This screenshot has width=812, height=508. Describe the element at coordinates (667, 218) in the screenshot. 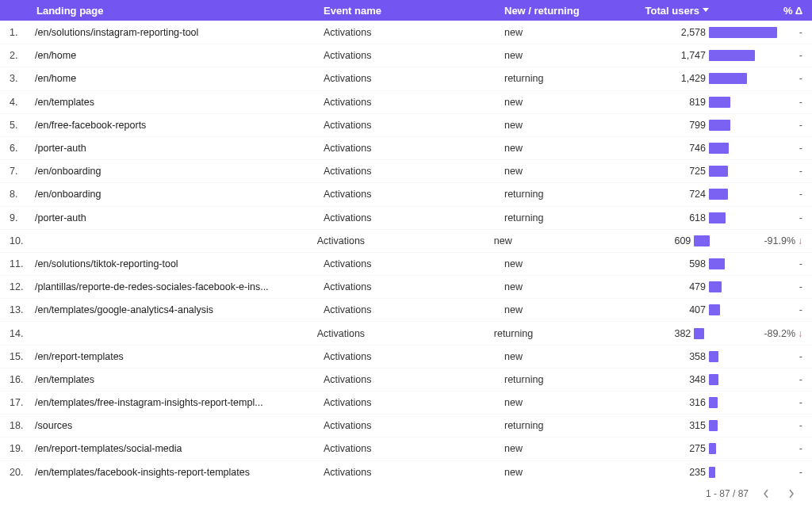

I see `total-users-cell: 618` at that location.